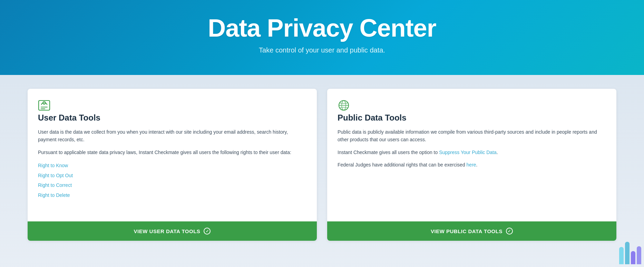 The image size is (644, 267). I want to click on page-subtitle: Take control of your user and public dat…, so click(322, 50).